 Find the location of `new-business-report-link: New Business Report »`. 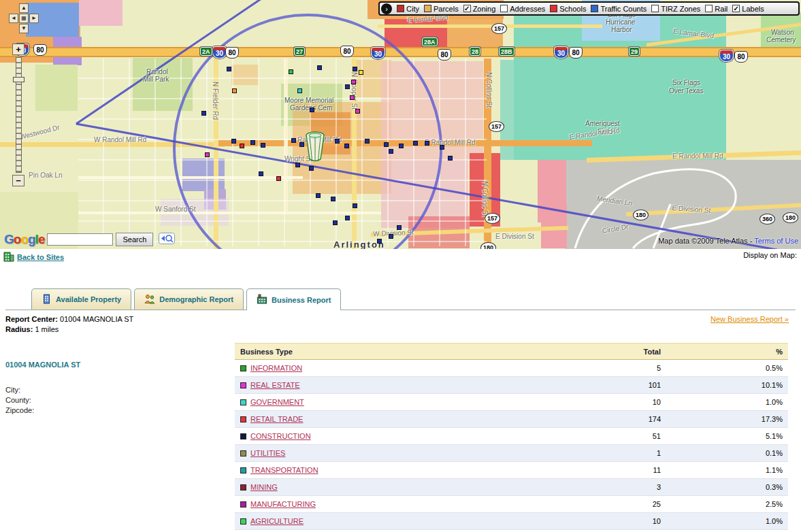

new-business-report-link: New Business Report » is located at coordinates (750, 325).